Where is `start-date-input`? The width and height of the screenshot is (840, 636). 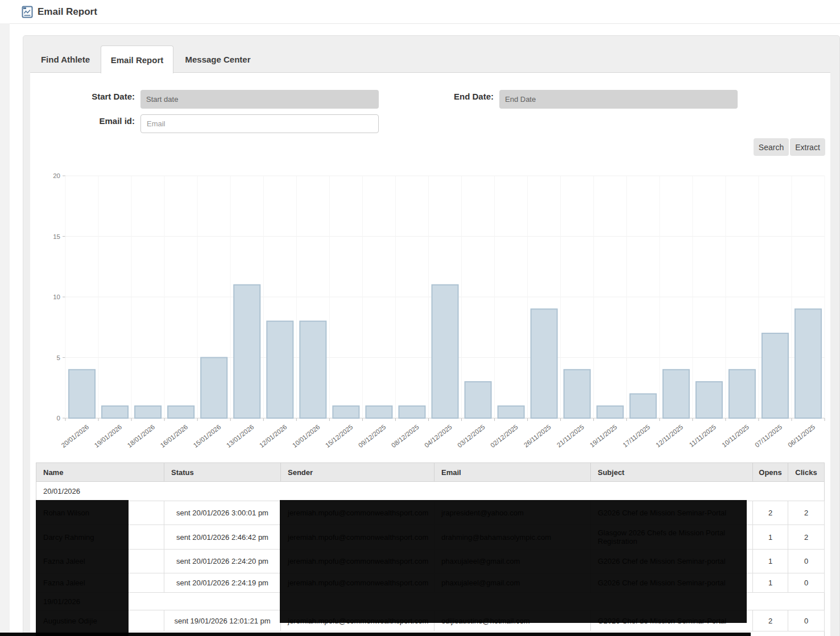
start-date-input is located at coordinates (259, 99).